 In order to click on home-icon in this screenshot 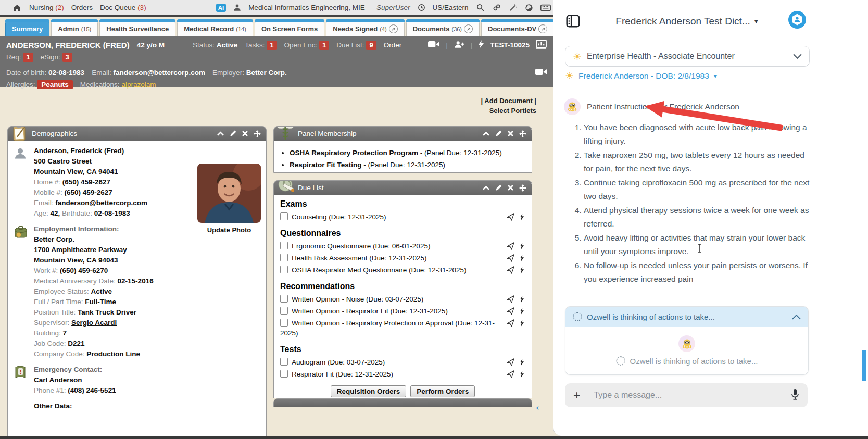, I will do `click(17, 8)`.